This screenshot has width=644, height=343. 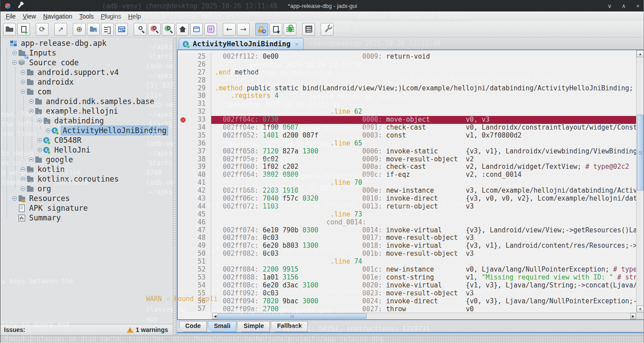 What do you see at coordinates (108, 29) in the screenshot?
I see `heap-usage-button` at bounding box center [108, 29].